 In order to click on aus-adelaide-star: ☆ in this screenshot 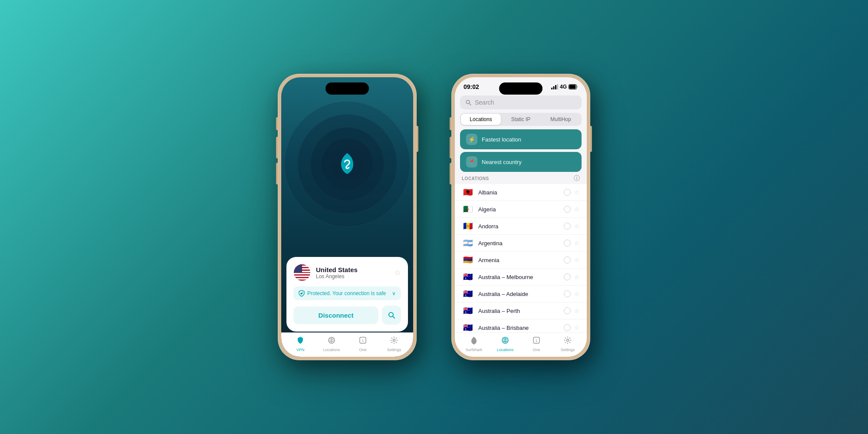, I will do `click(577, 294)`.